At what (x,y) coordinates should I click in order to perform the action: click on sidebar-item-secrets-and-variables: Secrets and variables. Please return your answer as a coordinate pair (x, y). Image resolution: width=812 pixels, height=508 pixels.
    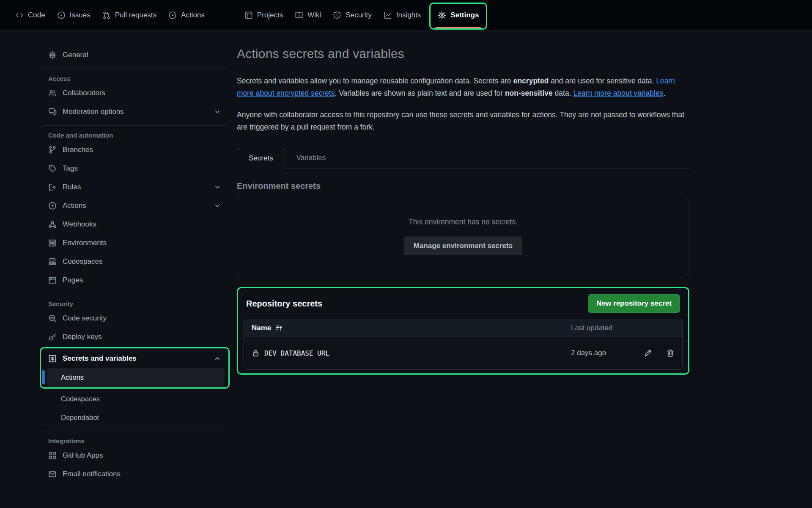
    Looking at the image, I should click on (134, 359).